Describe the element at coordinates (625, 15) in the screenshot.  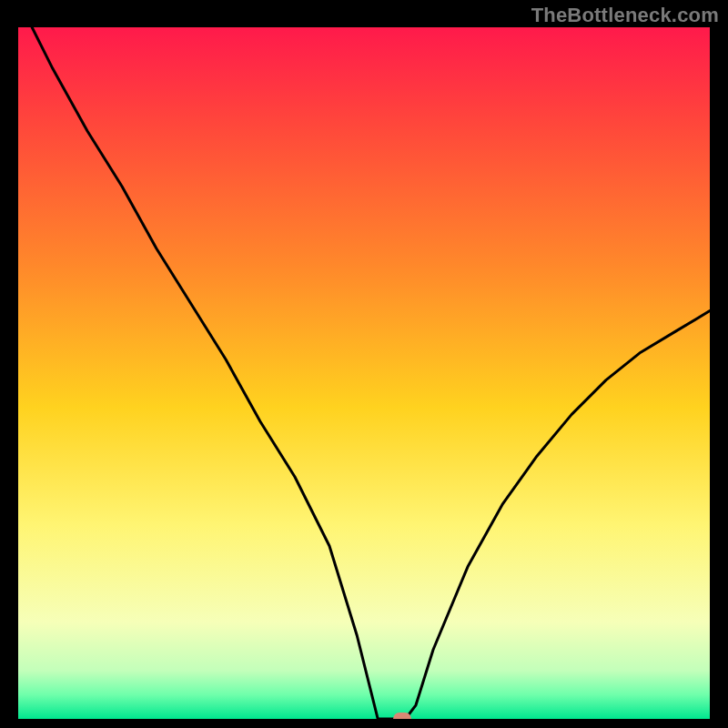
I see `watermark-text: TheBottleneck.com` at that location.